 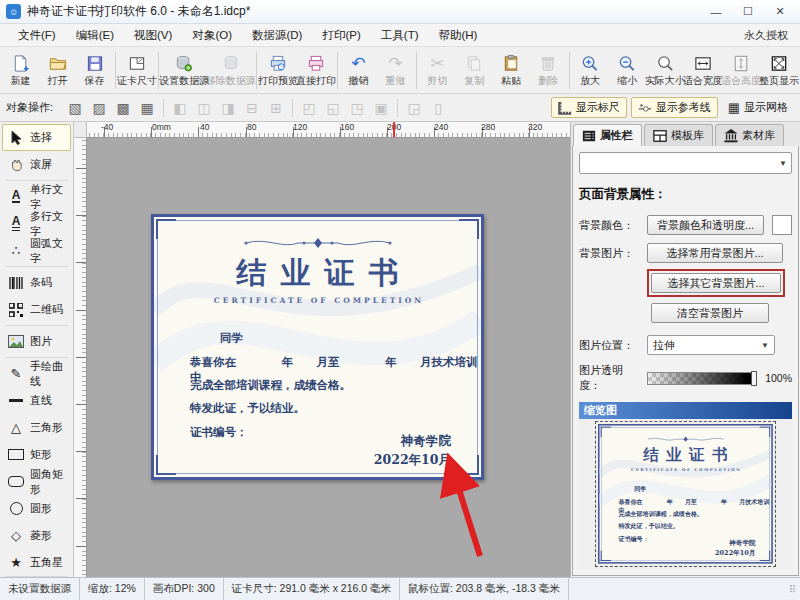 I want to click on toolbar-label: 打印预览, so click(x=278, y=81).